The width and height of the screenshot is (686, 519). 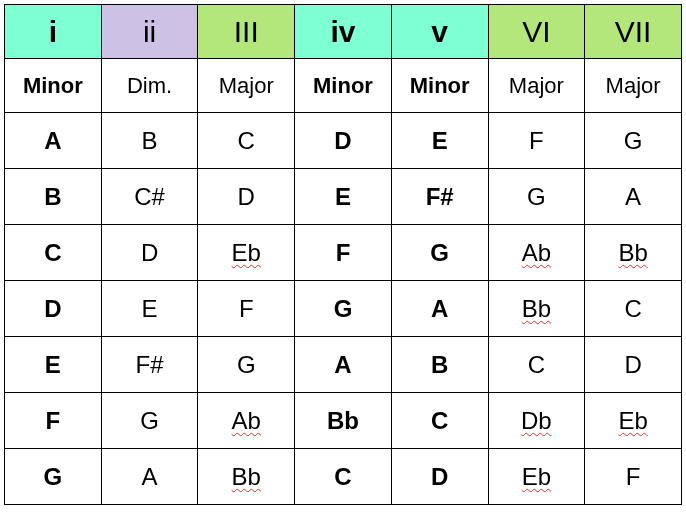 I want to click on quality-v: Minor, so click(x=440, y=86).